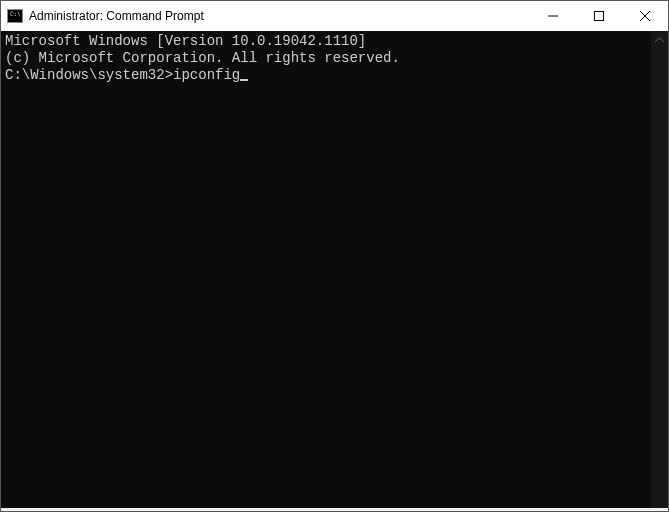  I want to click on scroll-track, so click(660, 278).